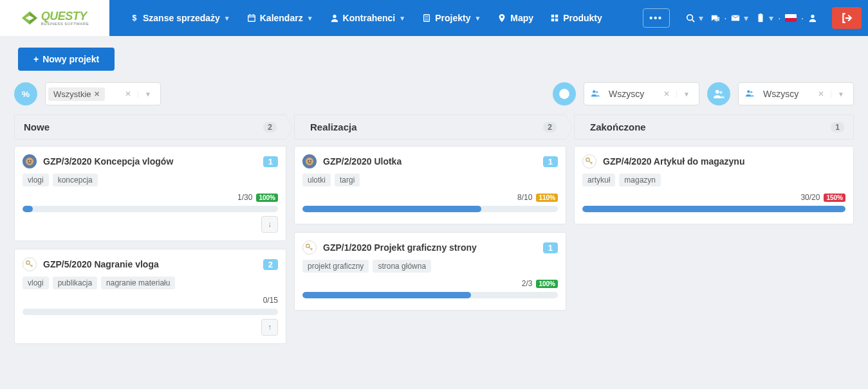 The image size is (868, 389). What do you see at coordinates (430, 161) in the screenshot?
I see `card-title: GZP/2/2020 Ulotka` at bounding box center [430, 161].